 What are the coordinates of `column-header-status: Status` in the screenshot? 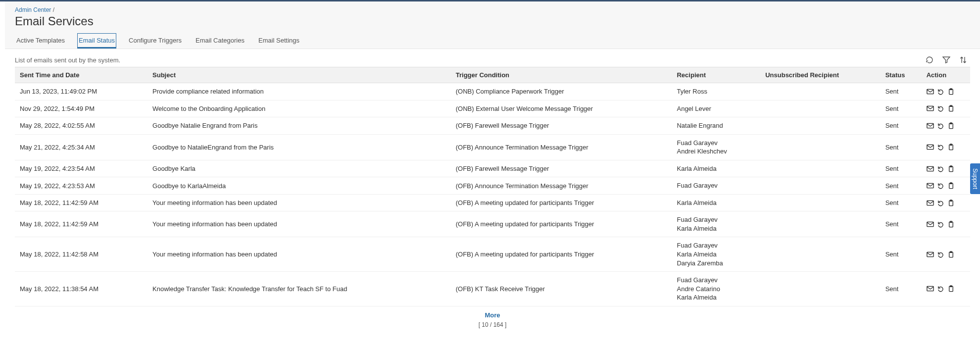 It's located at (901, 75).